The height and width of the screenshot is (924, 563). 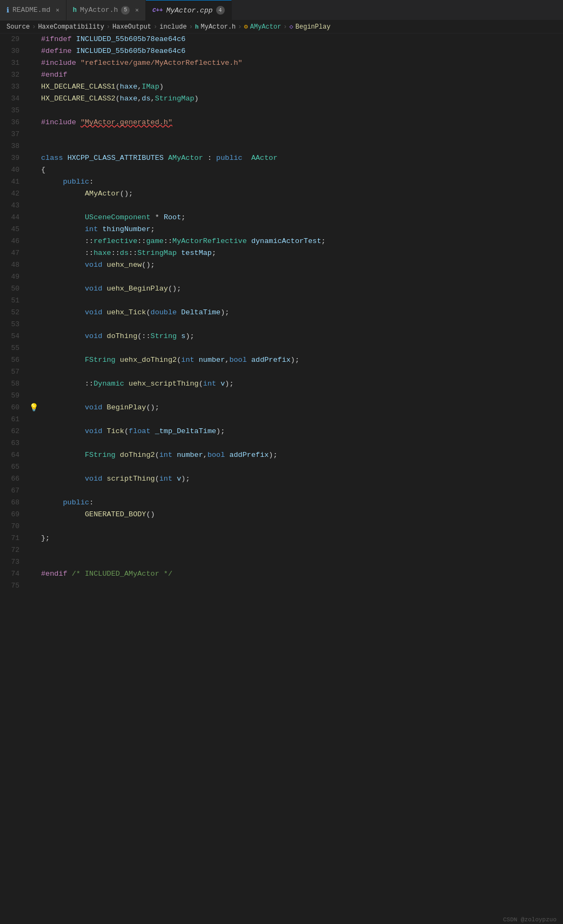 I want to click on line-content: HX_DECLARE_CLASS1(haxe,IMap), so click(x=301, y=87).